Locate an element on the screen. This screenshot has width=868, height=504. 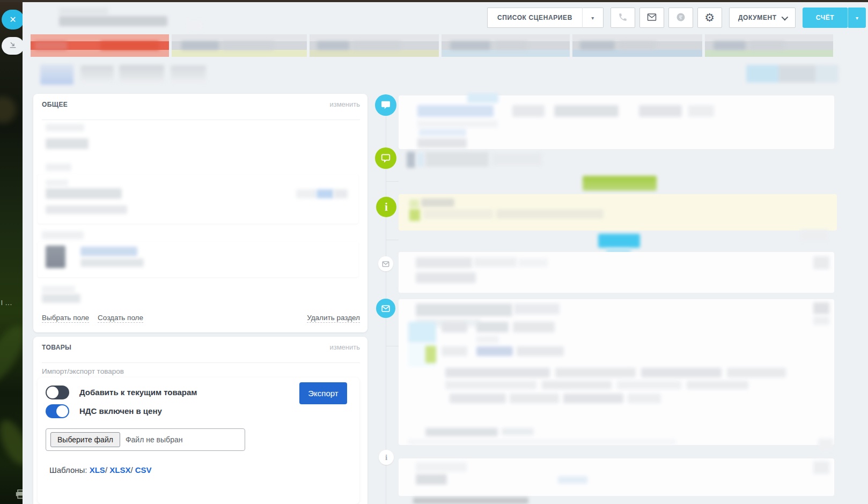
timeline-info-icon: i is located at coordinates (386, 207).